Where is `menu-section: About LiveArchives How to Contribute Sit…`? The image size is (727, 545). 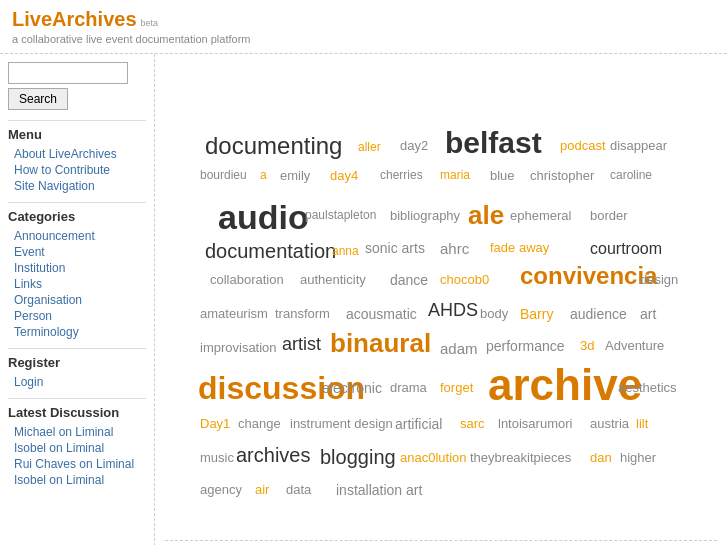
menu-section: About LiveArchives How to Contribute Sit… is located at coordinates (77, 170).